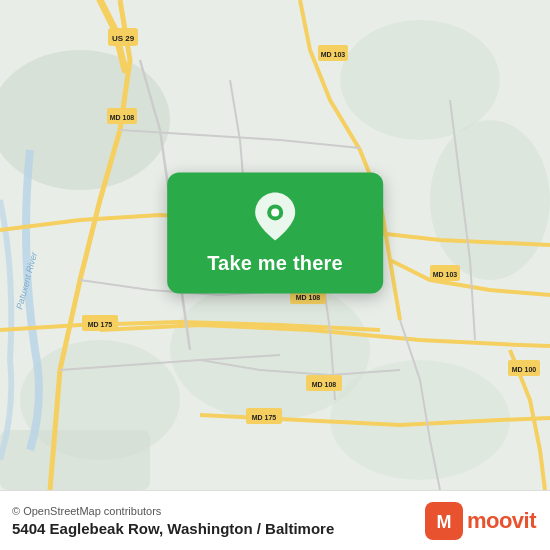 This screenshot has height=550, width=550. Describe the element at coordinates (275, 264) in the screenshot. I see `cta-label: Take me there` at that location.